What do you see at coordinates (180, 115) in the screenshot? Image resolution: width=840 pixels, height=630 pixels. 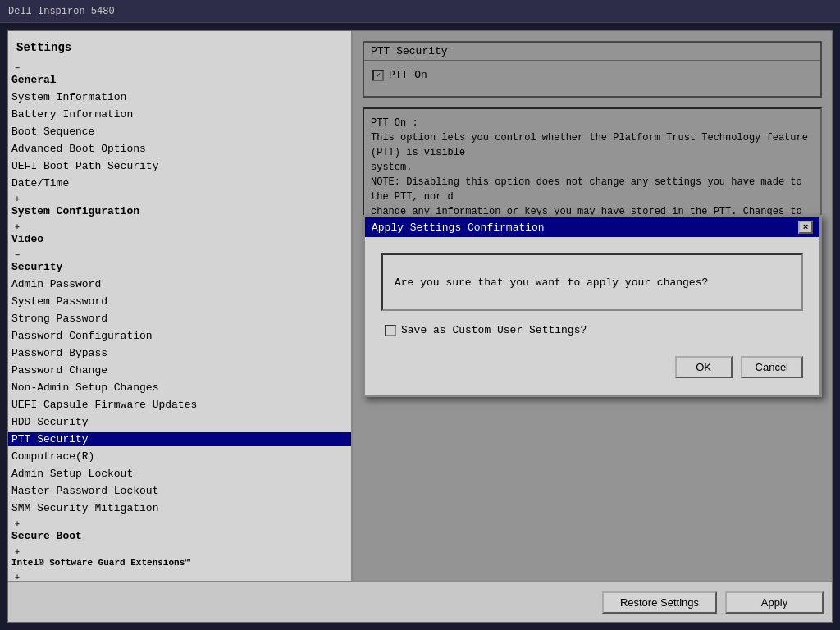 I see `sidebar-item-battery-information: Battery Information` at bounding box center [180, 115].